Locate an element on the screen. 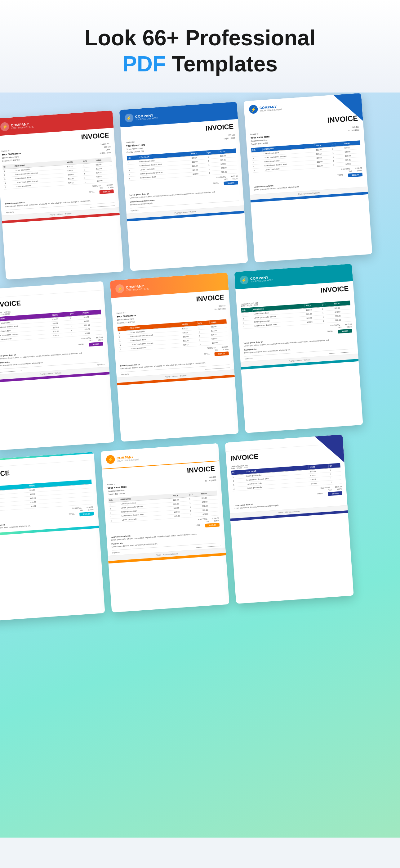 Image resolution: width=400 pixels, height=868 pixels. hero-line2: Templates is located at coordinates (222, 64).